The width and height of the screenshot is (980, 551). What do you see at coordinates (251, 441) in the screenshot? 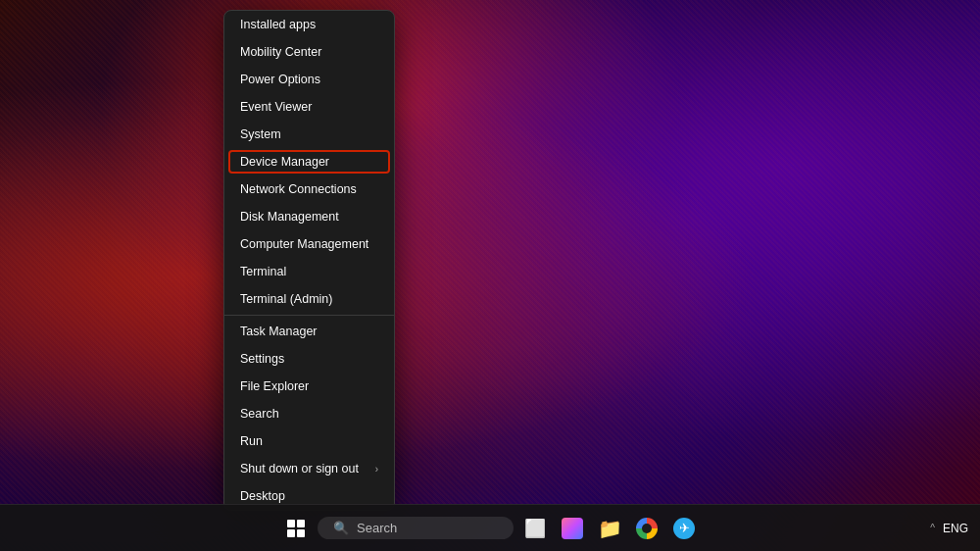
I see `menu-item-label: Run` at bounding box center [251, 441].